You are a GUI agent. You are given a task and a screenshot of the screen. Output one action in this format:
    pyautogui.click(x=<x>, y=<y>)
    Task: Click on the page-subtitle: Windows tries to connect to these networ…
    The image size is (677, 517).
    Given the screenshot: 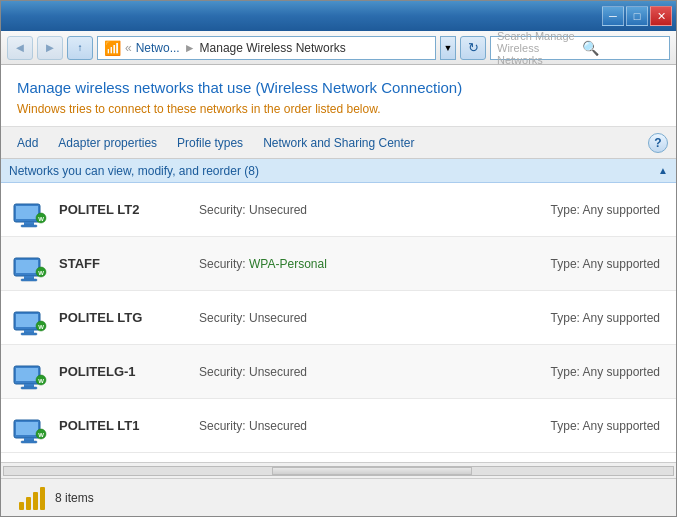 What is the action you would take?
    pyautogui.click(x=338, y=109)
    